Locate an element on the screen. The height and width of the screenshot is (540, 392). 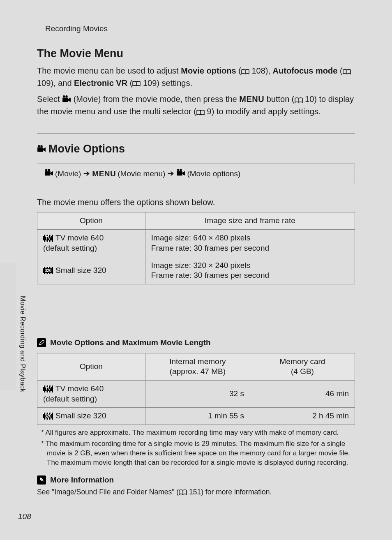
breadcrumb-path: (Movie) ➔ MENU (Movie menu) ➔ (Movie opt… is located at coordinates (196, 174).